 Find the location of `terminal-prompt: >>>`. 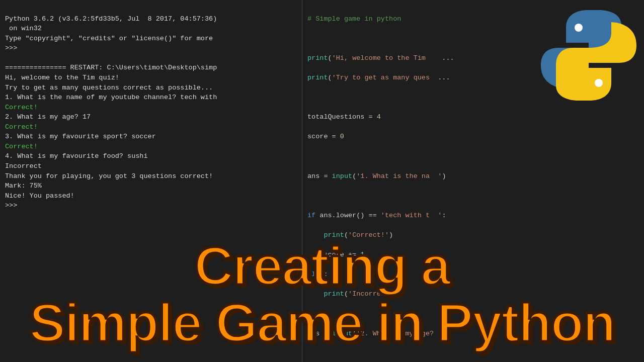

terminal-prompt: >>> is located at coordinates (11, 48).